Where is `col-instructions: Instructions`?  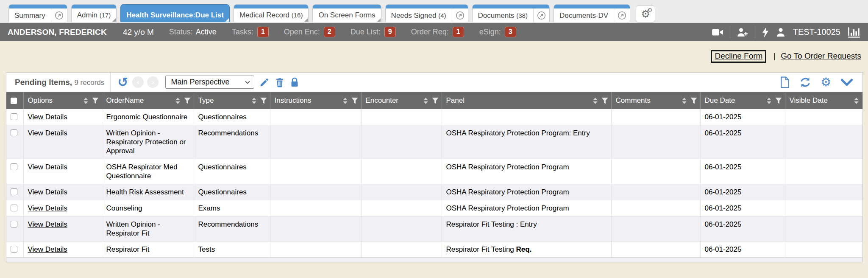
col-instructions: Instructions is located at coordinates (315, 101).